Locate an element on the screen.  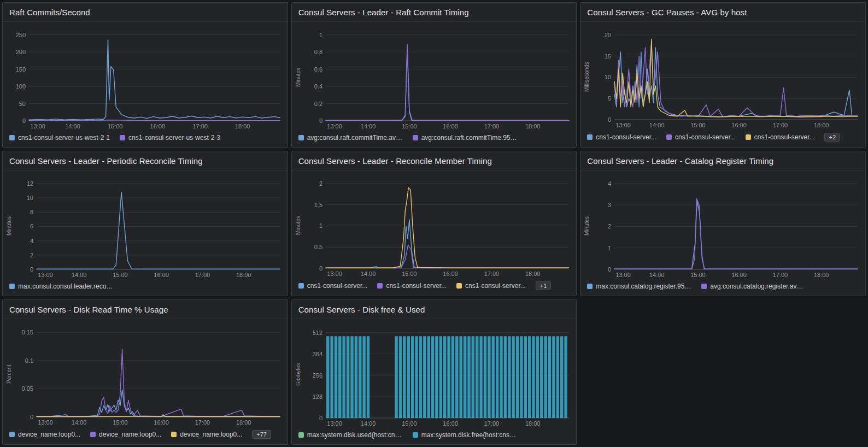
chart-canvas: 00.050.10.1513:0014:0015:0016:0017:0018:… is located at coordinates (149, 374).